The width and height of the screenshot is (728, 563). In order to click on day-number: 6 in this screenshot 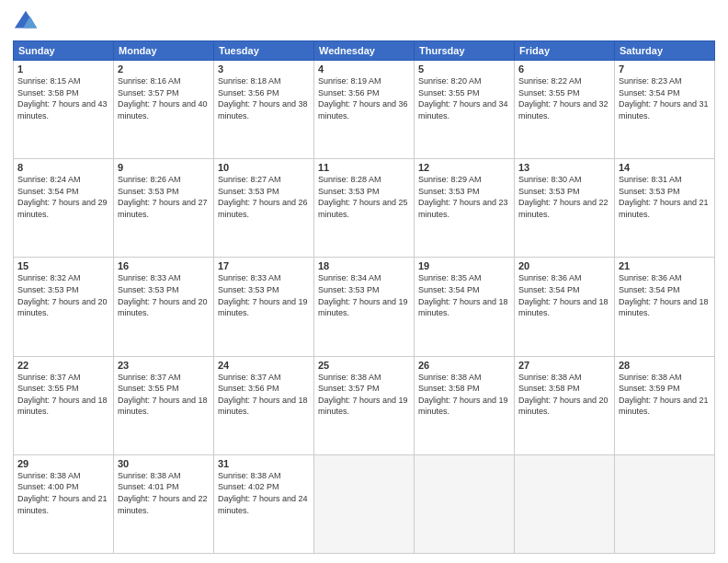, I will do `click(564, 69)`.